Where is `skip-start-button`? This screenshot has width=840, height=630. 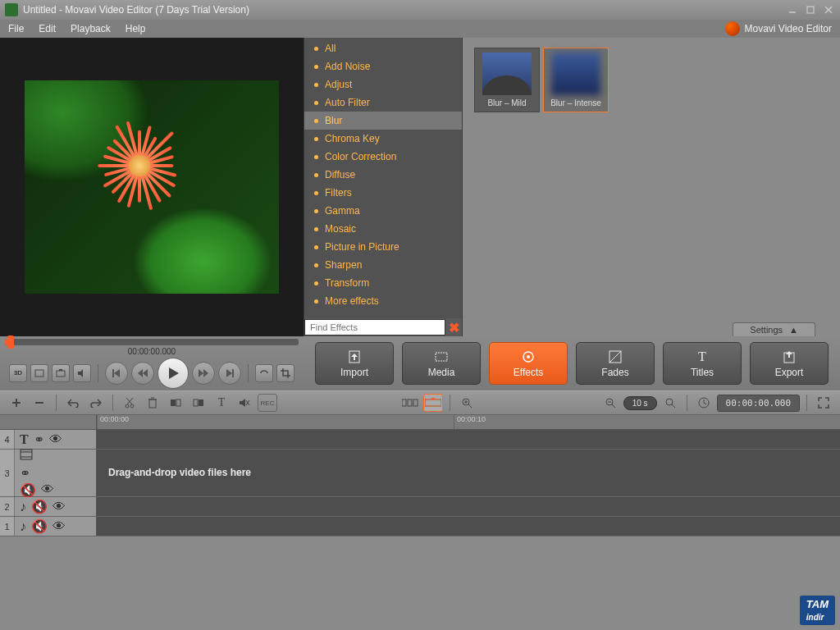
skip-start-button is located at coordinates (116, 373).